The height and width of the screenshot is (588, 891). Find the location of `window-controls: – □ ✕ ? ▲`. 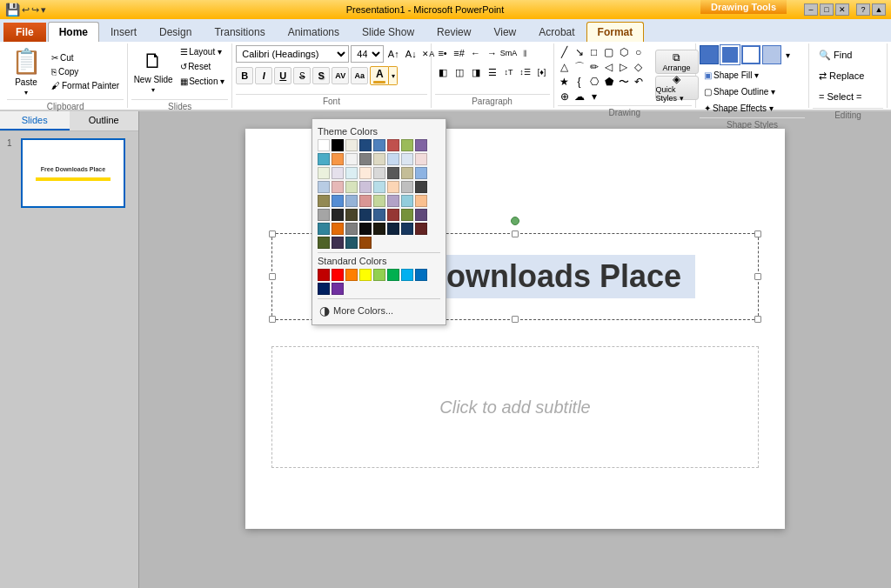

window-controls: – □ ✕ ? ▲ is located at coordinates (845, 10).